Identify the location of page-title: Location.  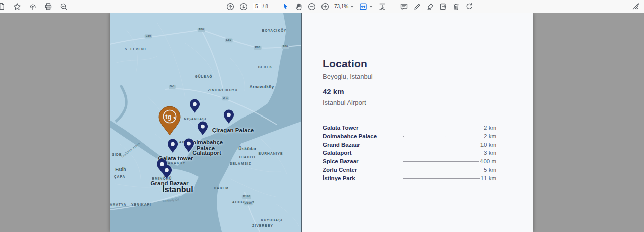
(348, 64).